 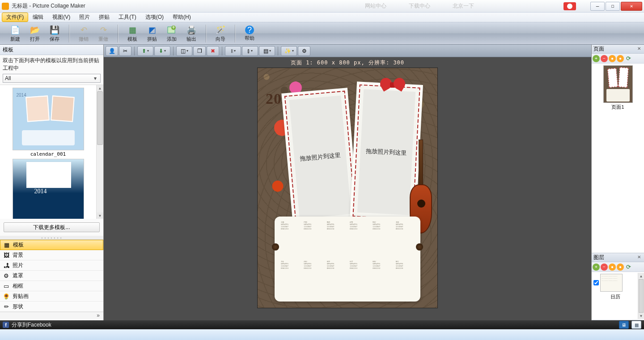 What do you see at coordinates (48, 123) in the screenshot?
I see `template-item: 2014 calendar_001` at bounding box center [48, 123].